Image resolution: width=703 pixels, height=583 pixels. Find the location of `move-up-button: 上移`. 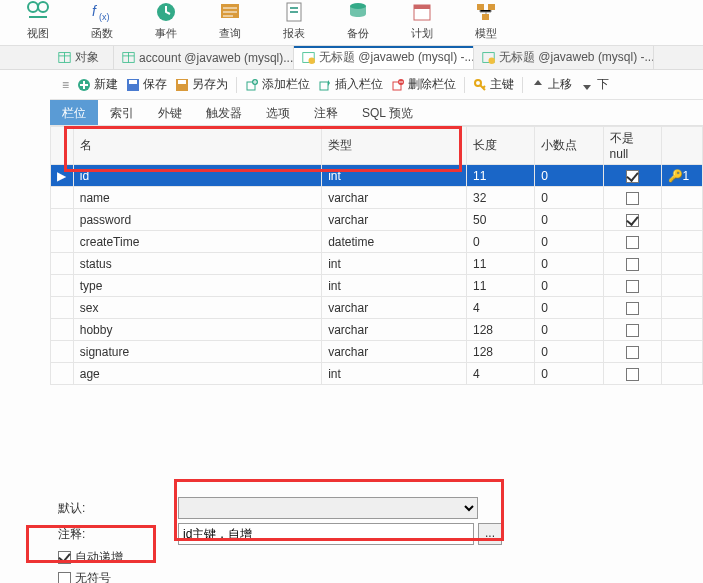

move-up-button: 上移 is located at coordinates (552, 84).